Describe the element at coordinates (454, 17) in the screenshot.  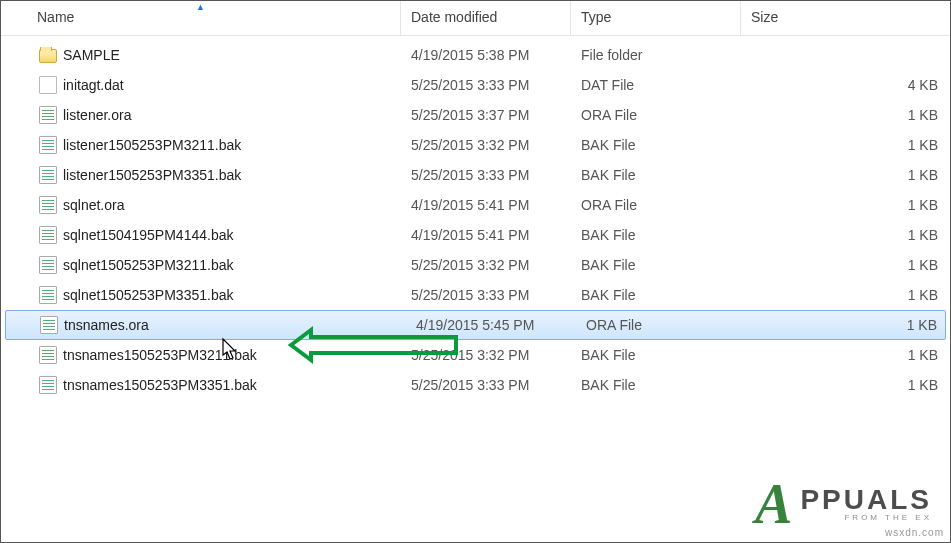
I see `column-date-label: Date modified` at that location.